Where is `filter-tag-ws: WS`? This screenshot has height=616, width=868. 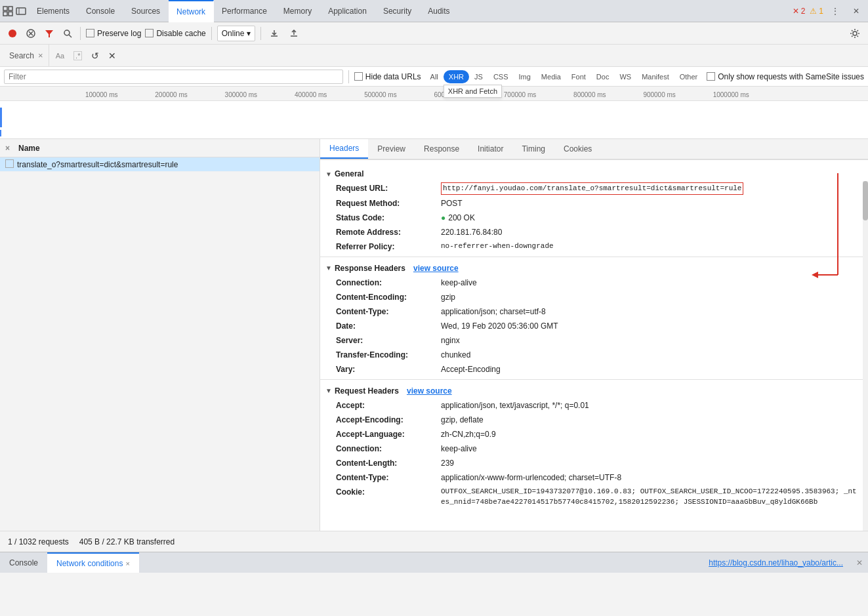
filter-tag-ws: WS is located at coordinates (625, 77).